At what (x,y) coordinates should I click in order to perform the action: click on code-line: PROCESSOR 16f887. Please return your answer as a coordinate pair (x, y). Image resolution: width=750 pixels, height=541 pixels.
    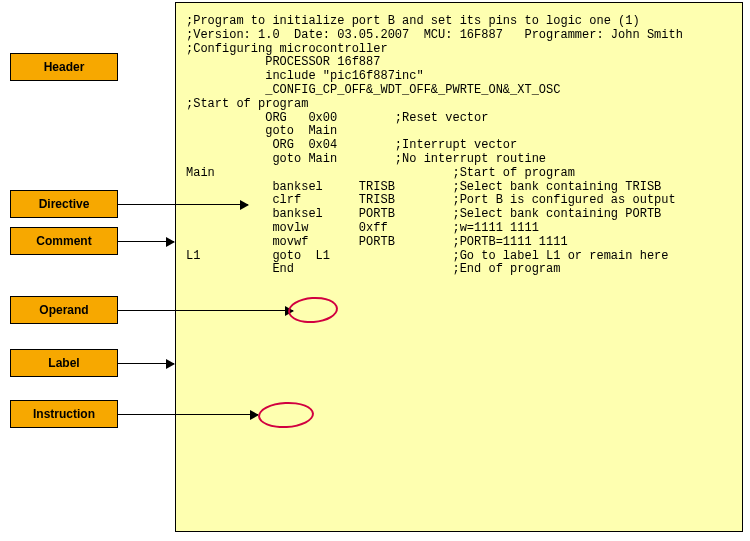
    Looking at the image, I should click on (461, 63).